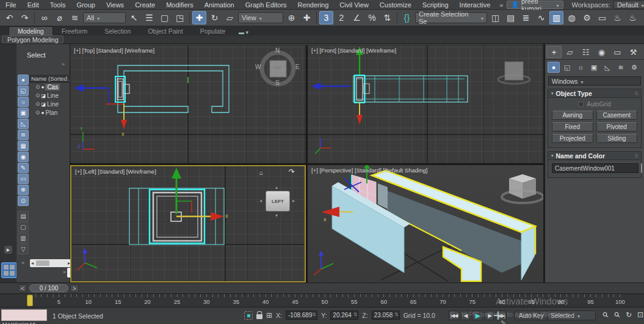 The height and width of the screenshot is (324, 644). What do you see at coordinates (617, 138) in the screenshot?
I see `window-type-button: Sliding` at bounding box center [617, 138].